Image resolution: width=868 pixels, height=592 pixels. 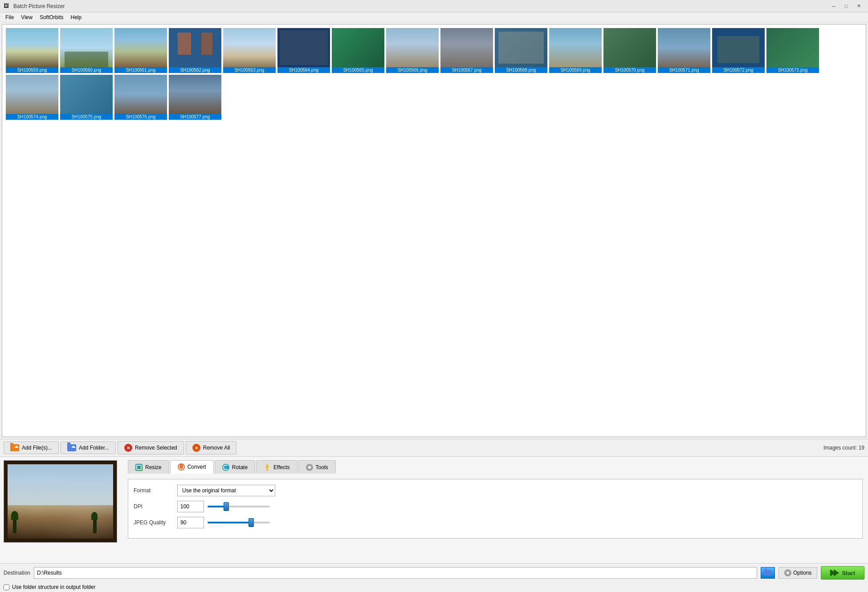 What do you see at coordinates (141, 117) in the screenshot?
I see `thumbnail-label: SH100576.png` at bounding box center [141, 117].